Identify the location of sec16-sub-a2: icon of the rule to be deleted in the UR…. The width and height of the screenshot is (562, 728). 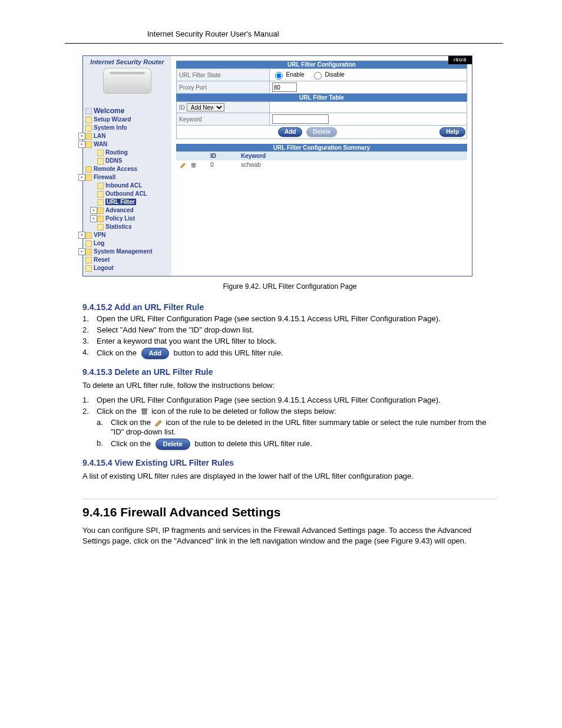
(299, 427).